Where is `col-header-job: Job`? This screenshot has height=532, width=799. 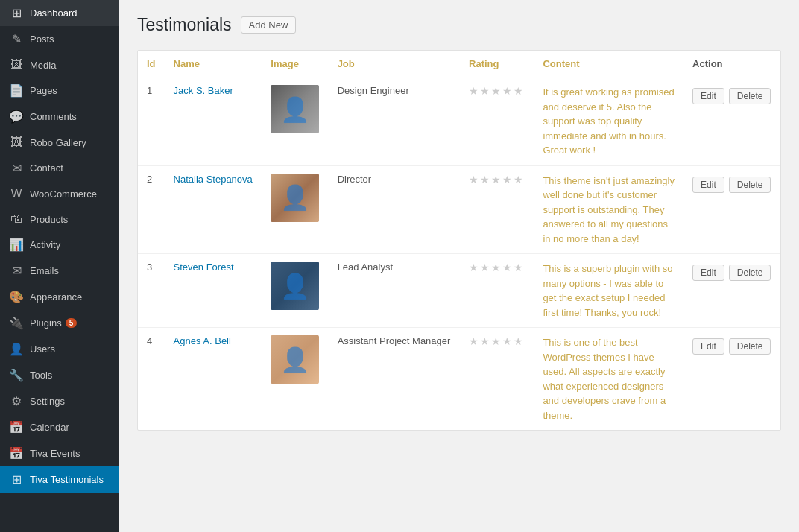
col-header-job: Job is located at coordinates (394, 64).